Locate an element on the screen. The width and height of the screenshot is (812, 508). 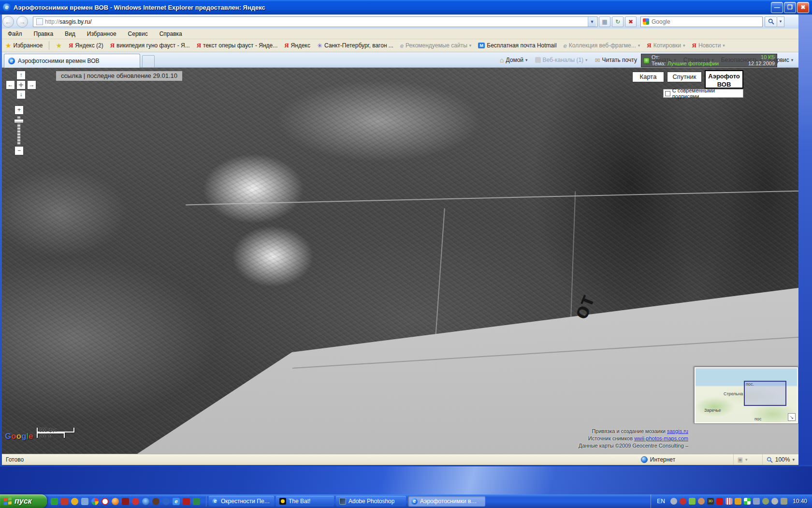
tray-icon-network is located at coordinates (756, 501).